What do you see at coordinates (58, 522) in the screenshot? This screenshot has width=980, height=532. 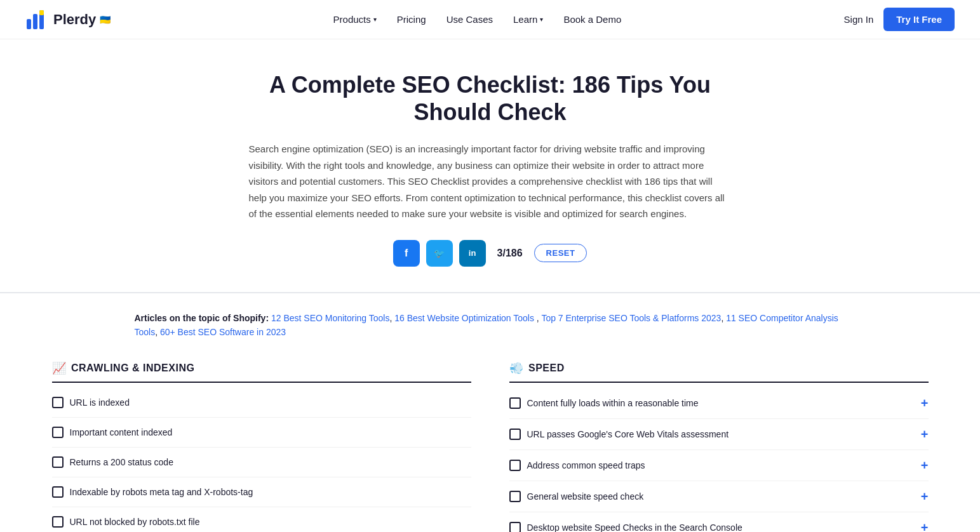 I see `checkbox-ci5` at bounding box center [58, 522].